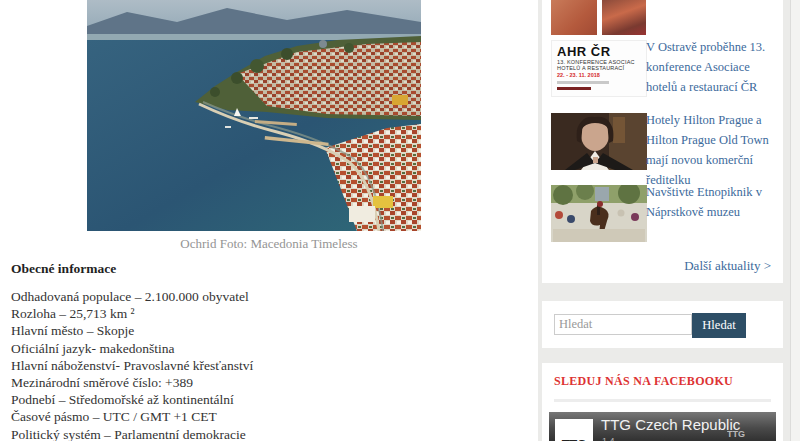  Describe the element at coordinates (132, 382) in the screenshot. I see `fact-dialing-code: Mezinárodní směrové číslo: +389` at that location.